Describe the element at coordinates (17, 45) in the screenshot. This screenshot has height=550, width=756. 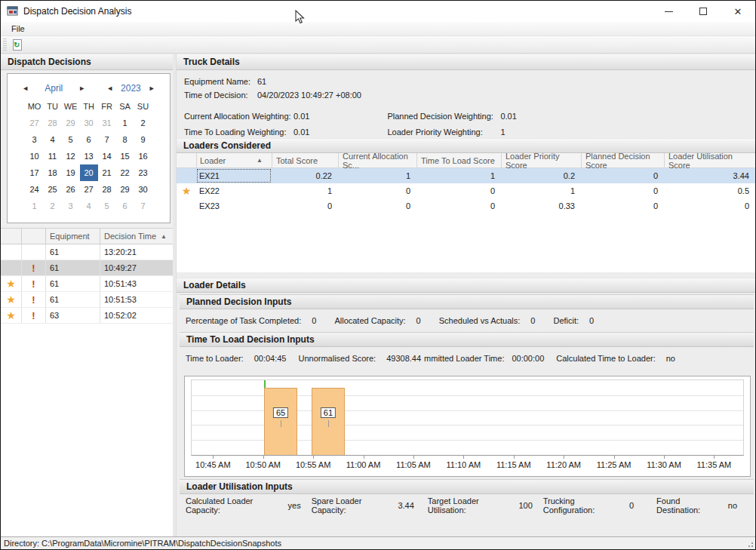
I see `refresh-snapshot-button` at that location.